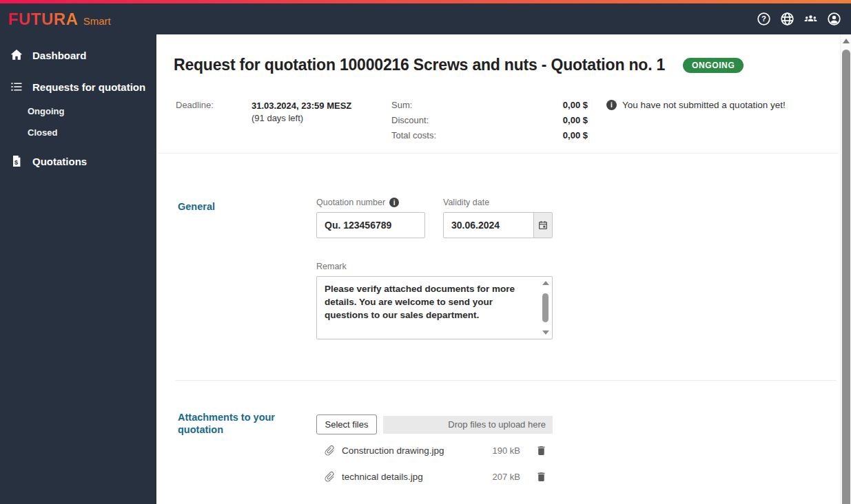 The width and height of the screenshot is (851, 504). I want to click on account-icon, so click(834, 19).